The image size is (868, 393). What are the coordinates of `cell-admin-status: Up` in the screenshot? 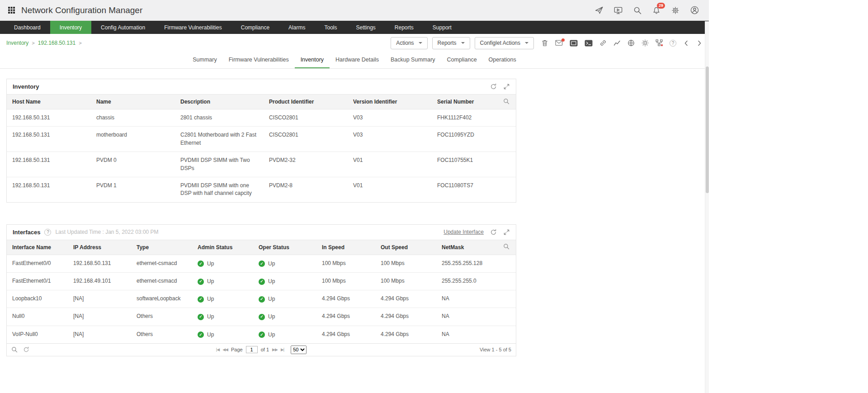 It's located at (222, 281).